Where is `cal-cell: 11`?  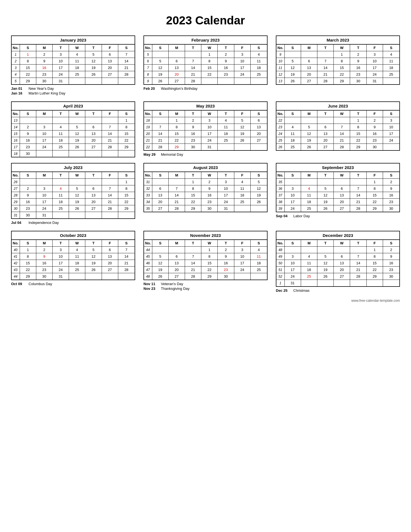
cal-cell: 11 is located at coordinates (226, 127).